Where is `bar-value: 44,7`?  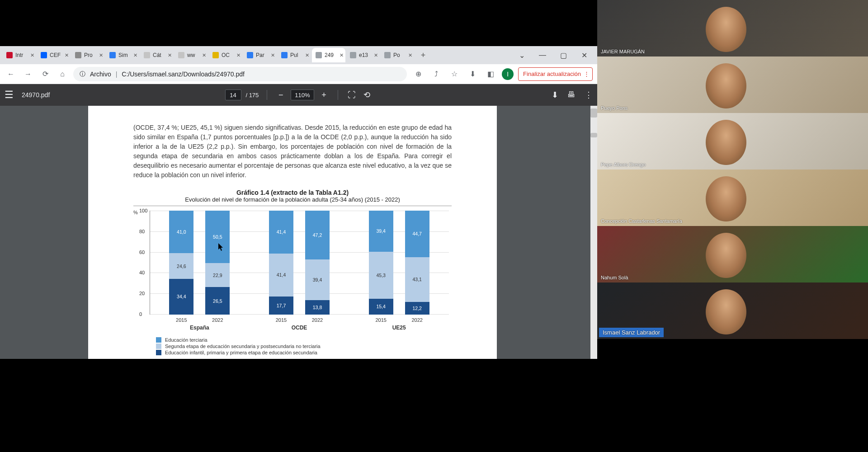
bar-value: 44,7 is located at coordinates (417, 234).